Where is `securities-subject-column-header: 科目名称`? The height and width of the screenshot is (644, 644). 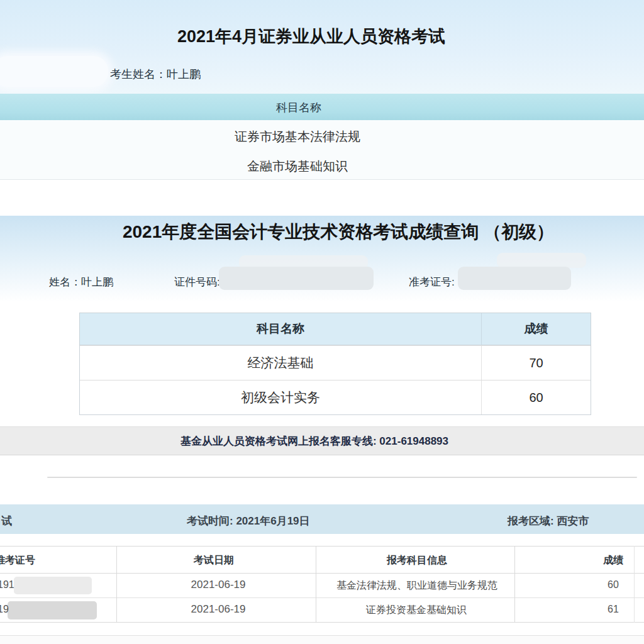 securities-subject-column-header: 科目名称 is located at coordinates (299, 108).